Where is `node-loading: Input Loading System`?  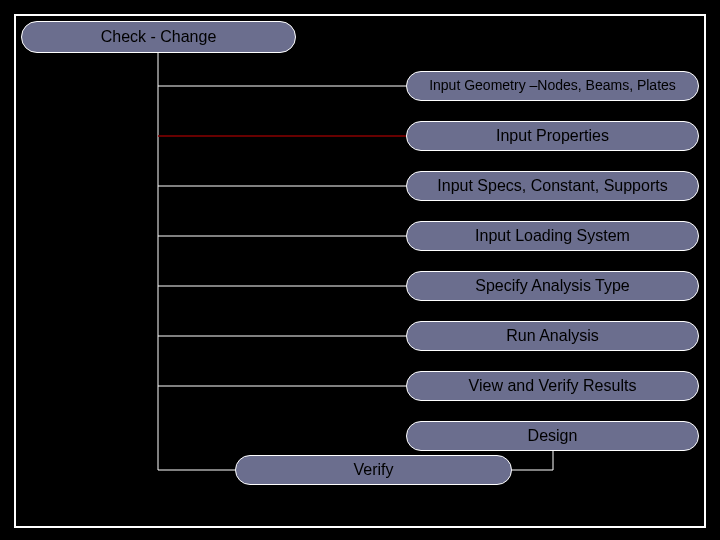 node-loading: Input Loading System is located at coordinates (552, 236).